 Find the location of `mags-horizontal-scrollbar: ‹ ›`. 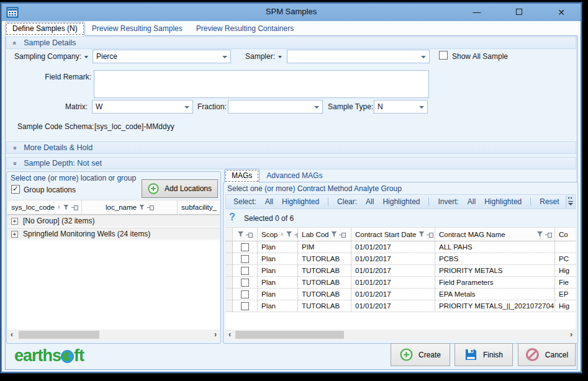

mags-horizontal-scrollbar: ‹ › is located at coordinates (400, 335).